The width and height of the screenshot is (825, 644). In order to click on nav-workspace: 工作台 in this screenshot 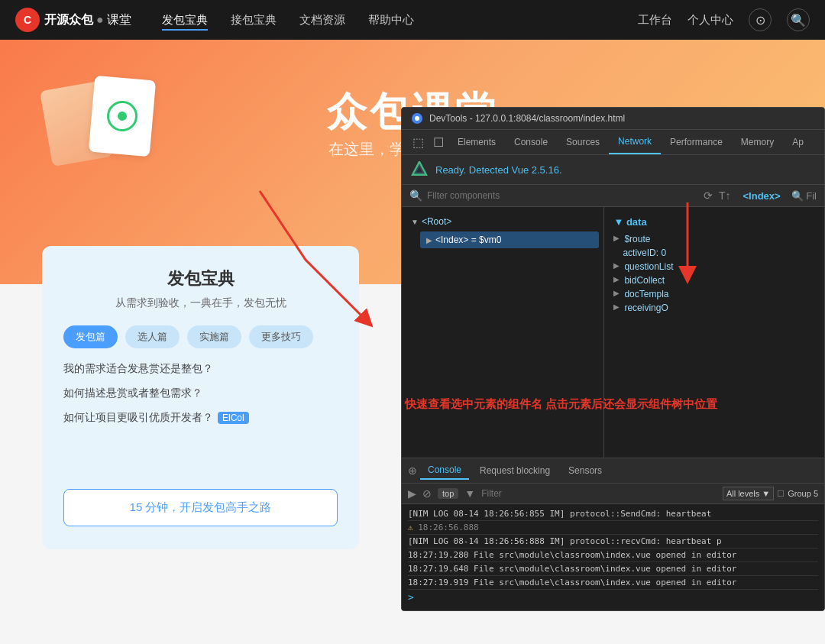, I will do `click(655, 20)`.